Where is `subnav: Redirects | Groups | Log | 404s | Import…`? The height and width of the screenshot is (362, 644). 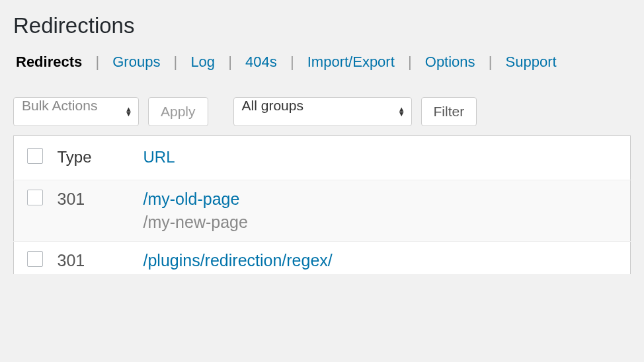 subnav: Redirects | Groups | Log | 404s | Import… is located at coordinates (322, 62).